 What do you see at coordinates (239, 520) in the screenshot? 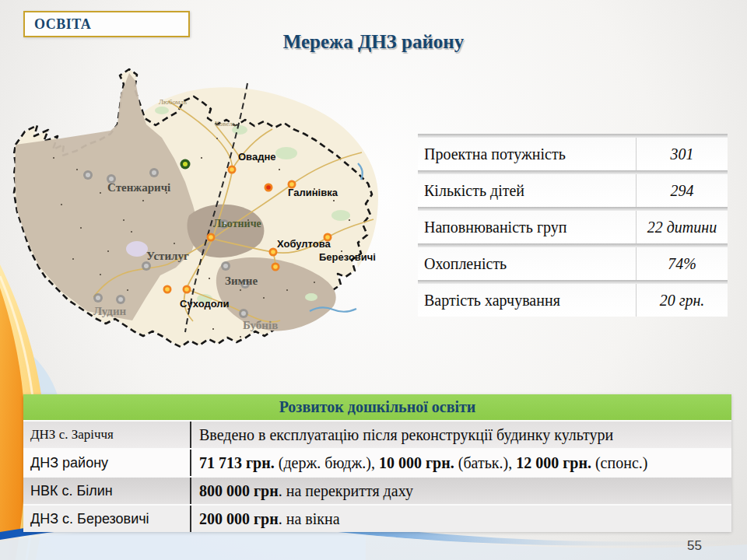
I see `value-segment: 200 000 грн` at bounding box center [239, 520].